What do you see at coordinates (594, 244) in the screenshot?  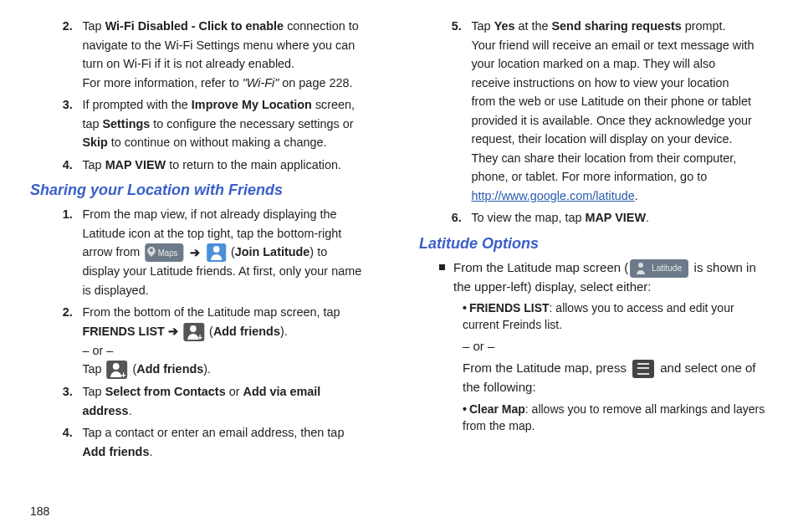 I see `heading-latitude-options: Latitude Options` at bounding box center [594, 244].